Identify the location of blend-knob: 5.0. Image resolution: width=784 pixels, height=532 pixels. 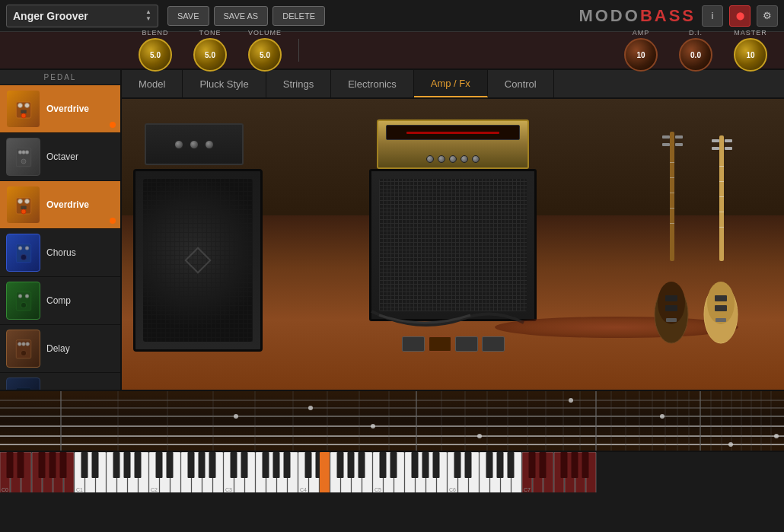
(155, 55).